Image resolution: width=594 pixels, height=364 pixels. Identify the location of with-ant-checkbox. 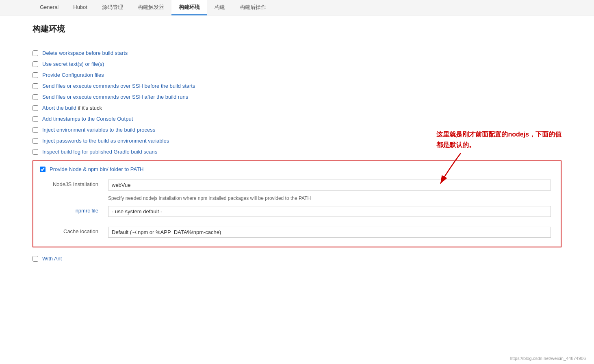
(35, 259).